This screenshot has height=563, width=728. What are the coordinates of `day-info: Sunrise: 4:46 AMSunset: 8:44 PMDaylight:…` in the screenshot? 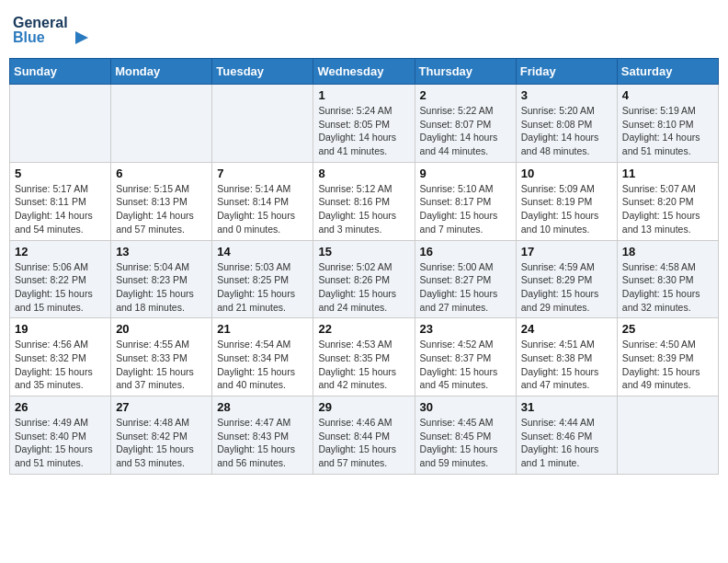 It's located at (364, 443).